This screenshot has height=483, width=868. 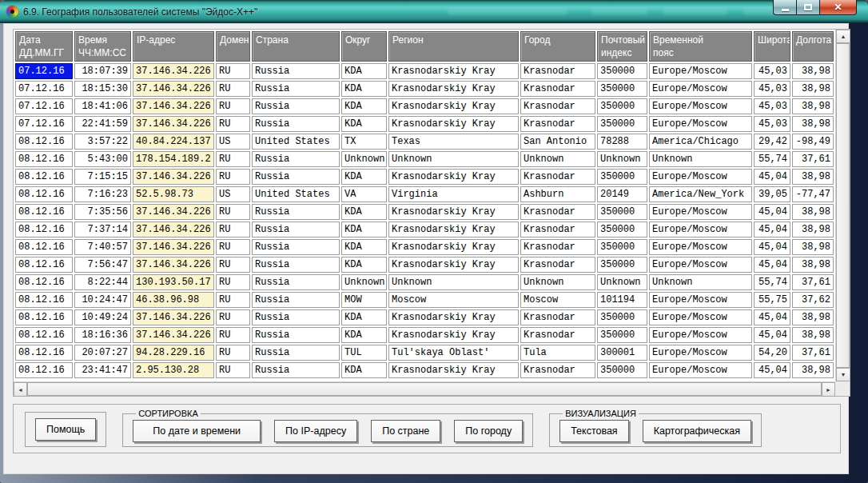 I want to click on close-button: ✕, so click(x=838, y=8).